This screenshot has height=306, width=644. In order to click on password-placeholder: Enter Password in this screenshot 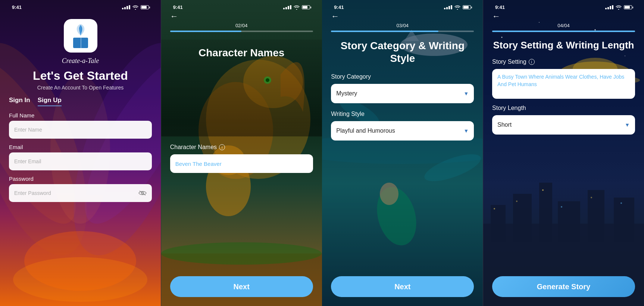, I will do `click(76, 193)`.